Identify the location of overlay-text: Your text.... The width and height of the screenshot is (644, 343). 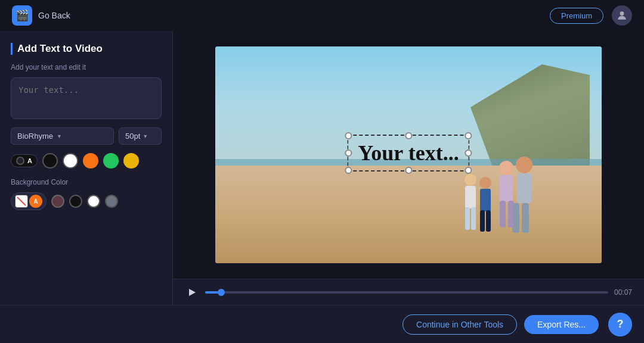
(408, 153).